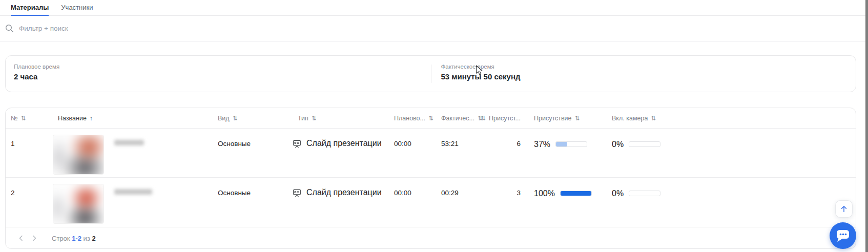  Describe the element at coordinates (544, 194) in the screenshot. I see `presence-percent: 100%` at that location.